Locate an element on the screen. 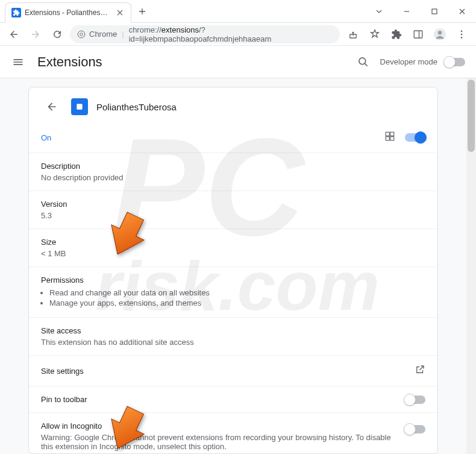 The width and height of the screenshot is (476, 454). window-controls is located at coordinates (421, 11).